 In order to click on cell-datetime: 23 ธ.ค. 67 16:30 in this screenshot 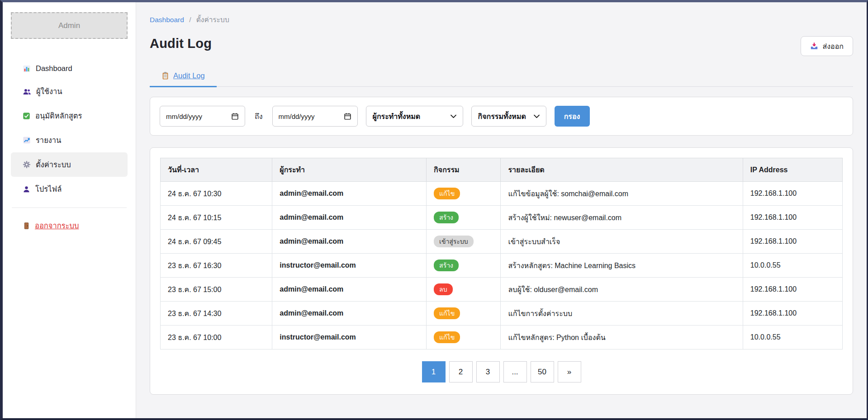, I will do `click(216, 266)`.